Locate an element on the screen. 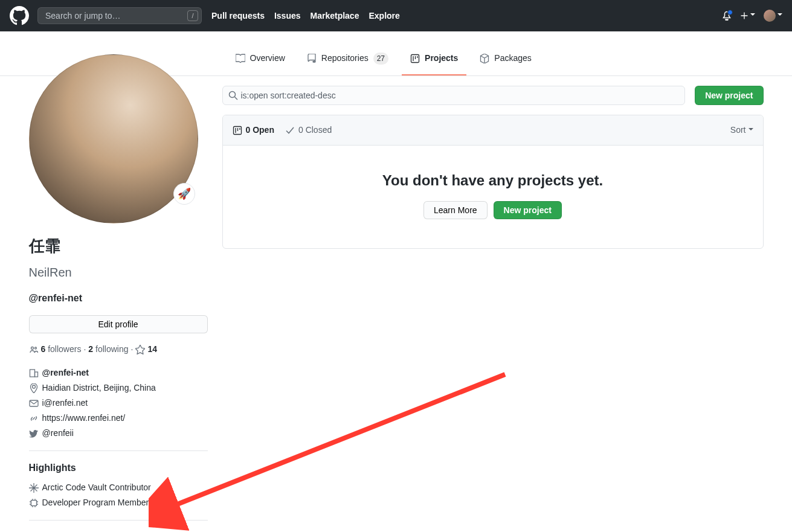 The height and width of the screenshot is (532, 792). twitter-link: @renfeii is located at coordinates (58, 434).